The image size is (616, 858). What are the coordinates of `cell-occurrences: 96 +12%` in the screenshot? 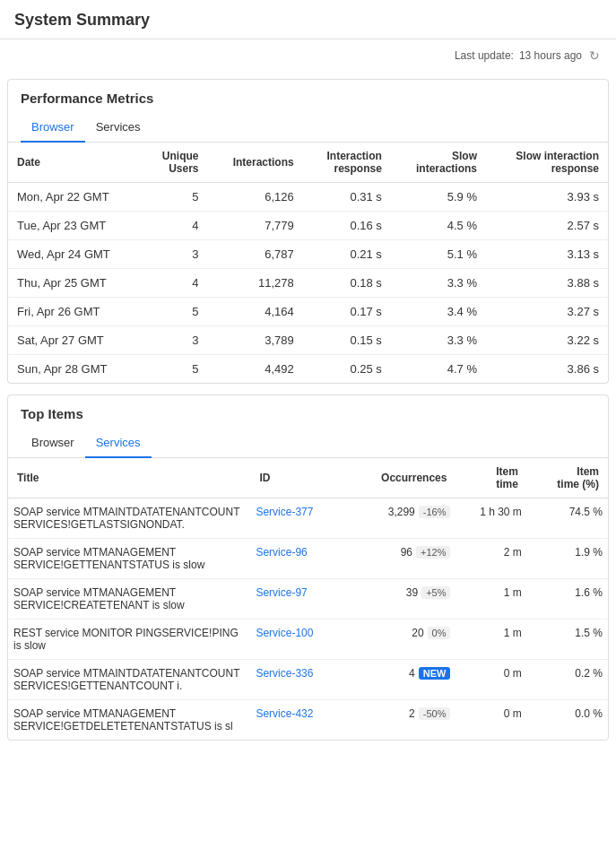 It's located at (399, 559).